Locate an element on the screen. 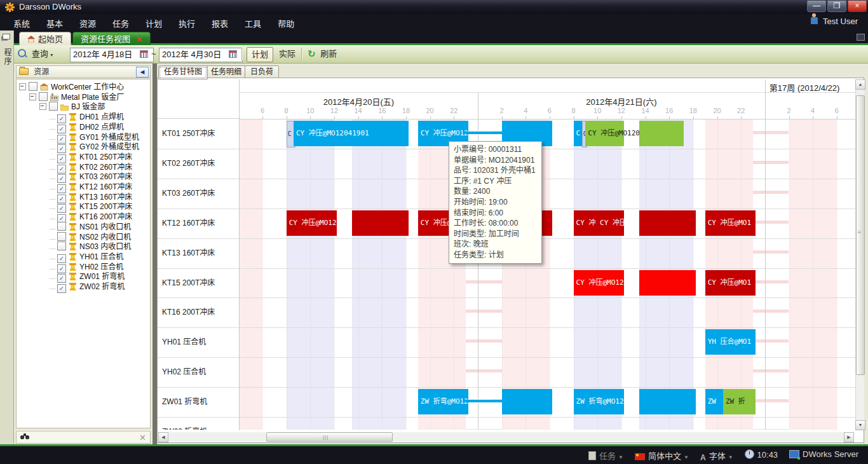  task-bar: YH 压合@MO1 is located at coordinates (731, 342).